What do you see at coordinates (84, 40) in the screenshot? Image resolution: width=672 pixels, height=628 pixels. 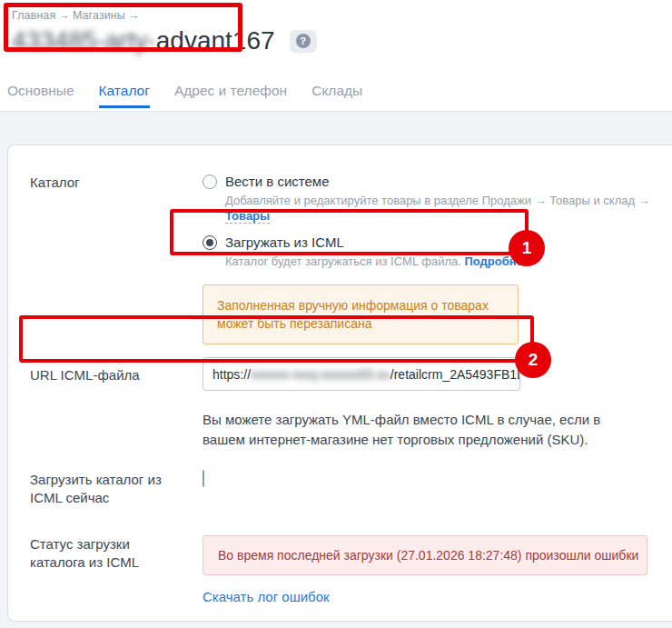 I see `page-title-redacted: 433485-arty-` at bounding box center [84, 40].